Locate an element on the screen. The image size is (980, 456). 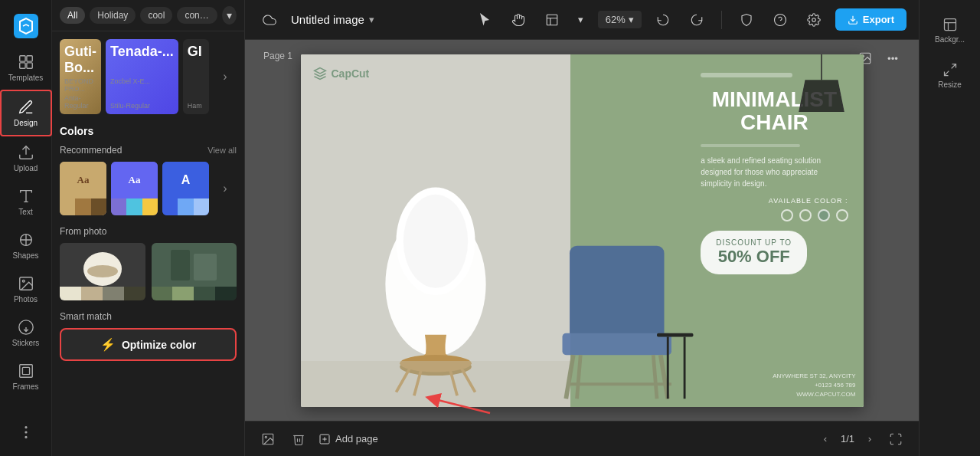
colors-section-title: Colors is located at coordinates (149, 131).